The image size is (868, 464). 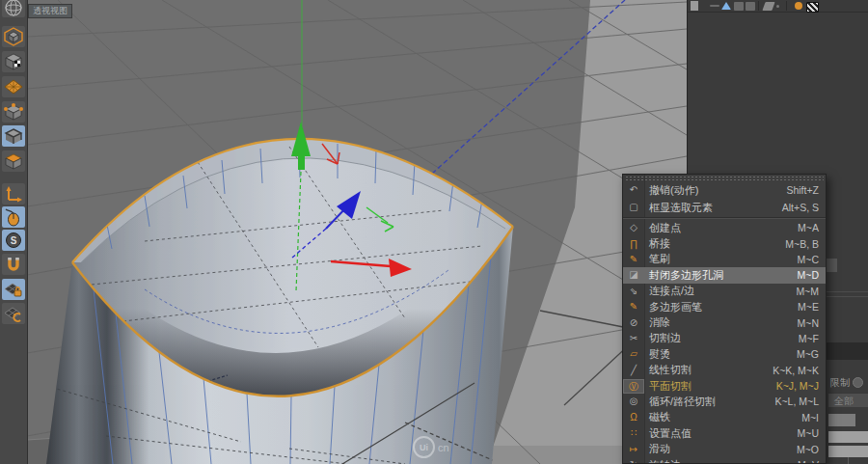 I want to click on loop-path-cut-icon: ◎, so click(x=634, y=401).